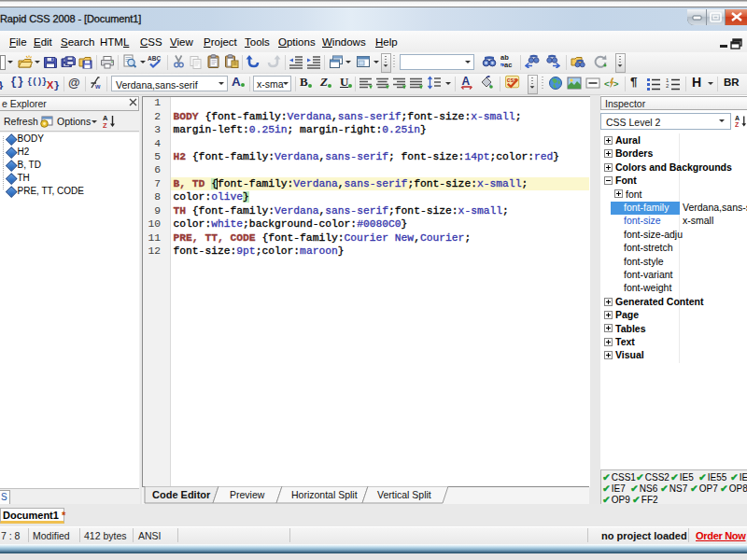 This screenshot has height=560, width=747. I want to click on svg-text: Code Editor, so click(181, 495).